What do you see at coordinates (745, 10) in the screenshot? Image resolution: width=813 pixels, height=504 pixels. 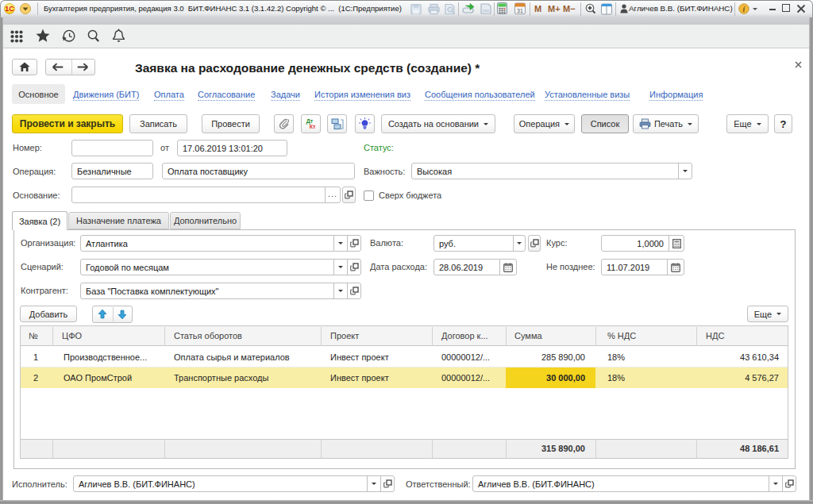 I see `svg-text: i` at bounding box center [745, 10].